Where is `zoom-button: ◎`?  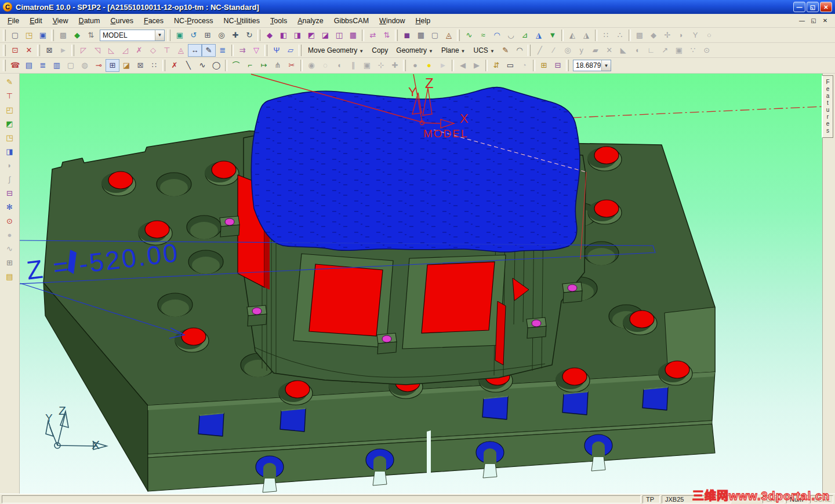
zoom-button: ◎ is located at coordinates (222, 35).